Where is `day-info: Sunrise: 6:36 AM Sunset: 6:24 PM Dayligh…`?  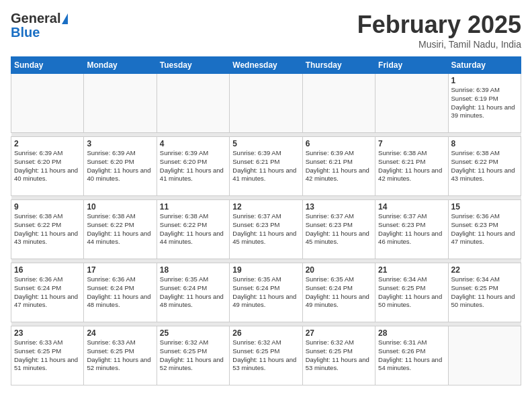 day-info: Sunrise: 6:36 AM Sunset: 6:24 PM Dayligh… is located at coordinates (120, 293).